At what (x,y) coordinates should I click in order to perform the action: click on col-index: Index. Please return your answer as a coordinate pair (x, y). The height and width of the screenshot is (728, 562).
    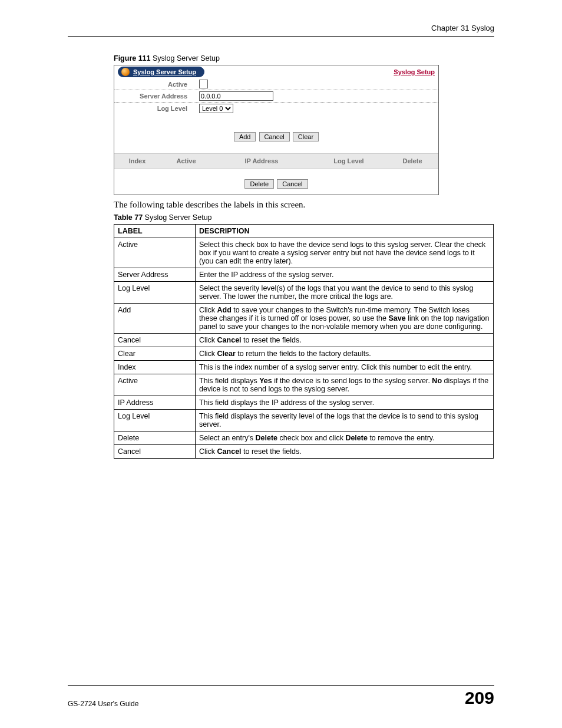
    Looking at the image, I should click on (137, 161).